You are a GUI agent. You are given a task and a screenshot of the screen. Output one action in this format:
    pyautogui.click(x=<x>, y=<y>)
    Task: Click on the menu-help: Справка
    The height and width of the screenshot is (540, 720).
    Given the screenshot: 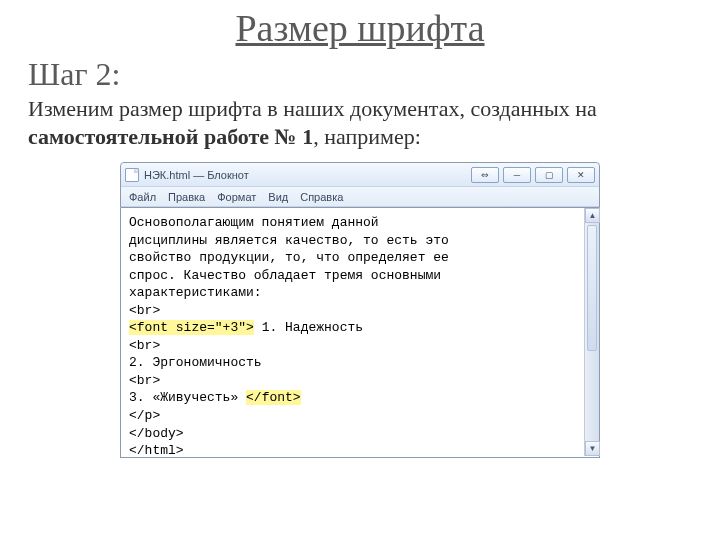 What is the action you would take?
    pyautogui.click(x=322, y=197)
    